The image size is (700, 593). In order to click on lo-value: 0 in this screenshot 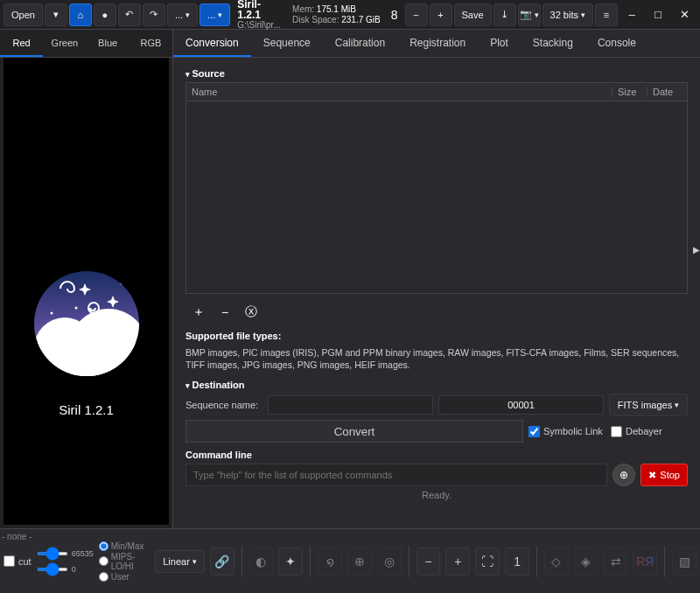, I will do `click(74, 569)`.